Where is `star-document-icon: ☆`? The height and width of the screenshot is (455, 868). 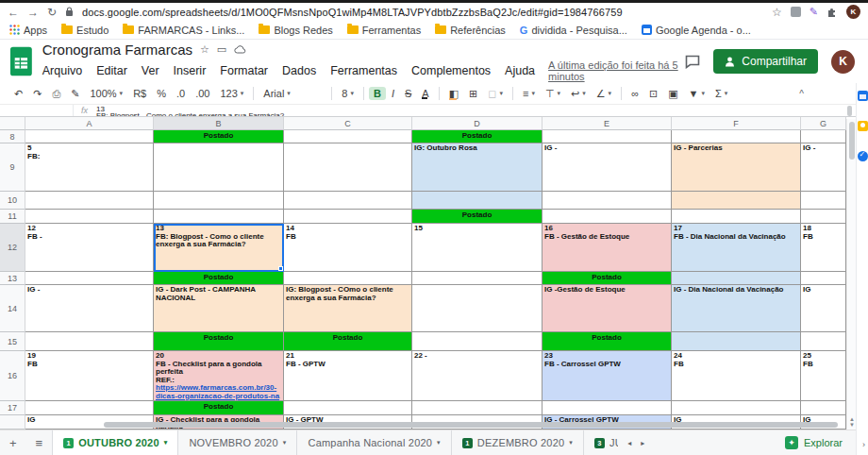
star-document-icon: ☆ is located at coordinates (205, 49).